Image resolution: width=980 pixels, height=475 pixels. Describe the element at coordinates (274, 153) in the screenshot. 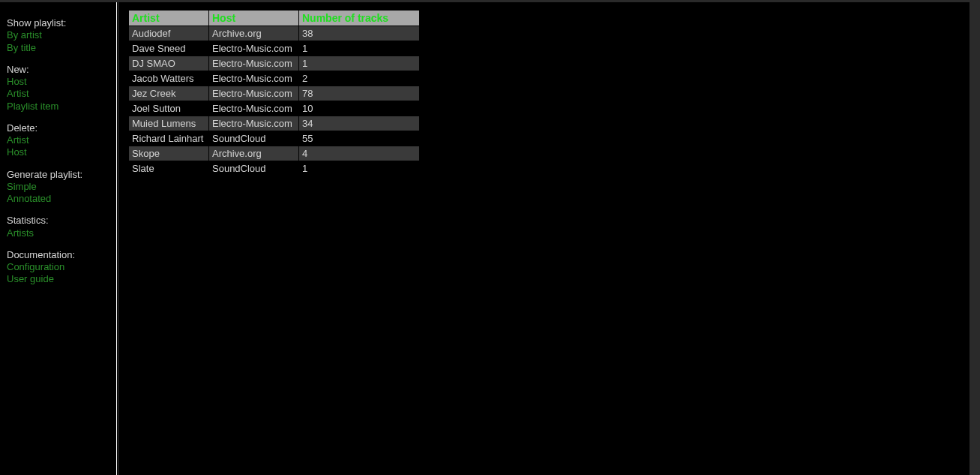

I see `table-row: SkopeArchive.org4` at that location.